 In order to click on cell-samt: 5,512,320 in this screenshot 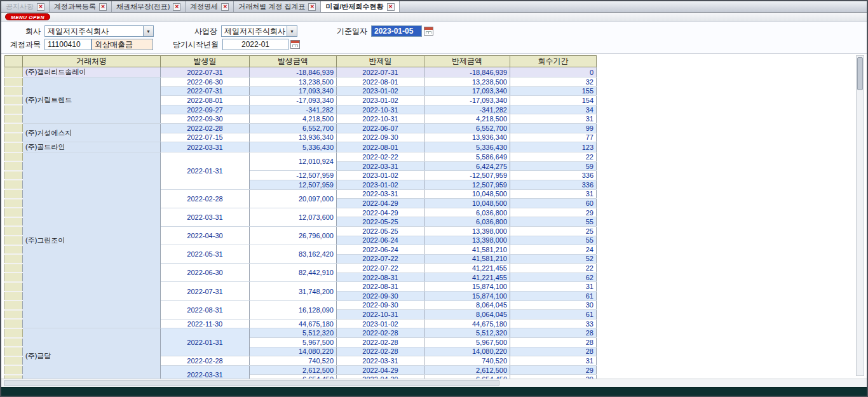, I will do `click(468, 333)`.